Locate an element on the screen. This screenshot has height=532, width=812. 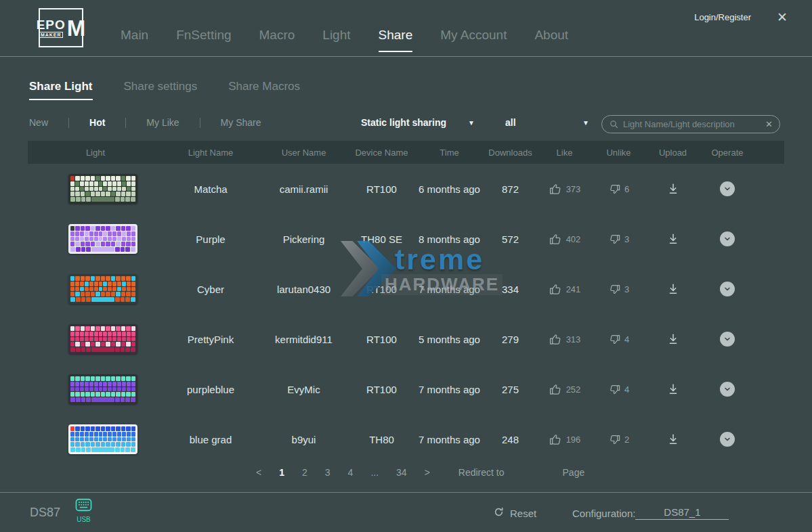
page-number-3: 3 is located at coordinates (328, 472).